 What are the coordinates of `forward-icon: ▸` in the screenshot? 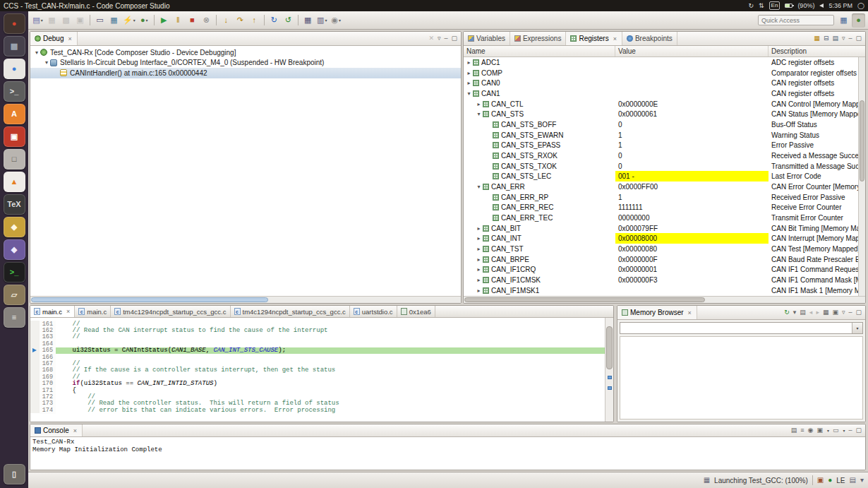 It's located at (817, 312).